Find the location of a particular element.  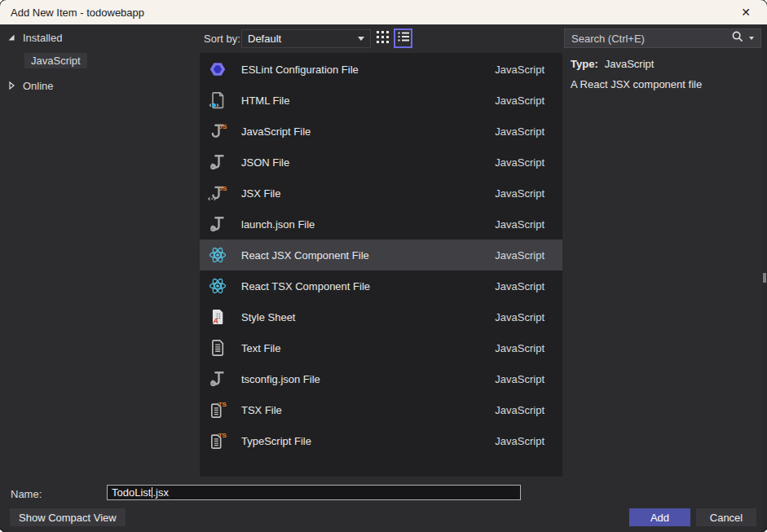

text-file-icon is located at coordinates (218, 348).